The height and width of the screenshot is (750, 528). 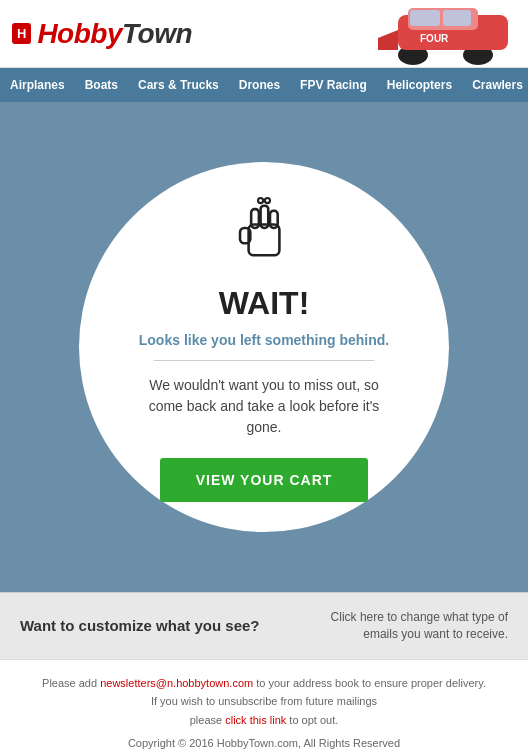 What do you see at coordinates (264, 704) in the screenshot?
I see `footer-bottom: Please add newsletters@n.hobbytown.com t…` at bounding box center [264, 704].